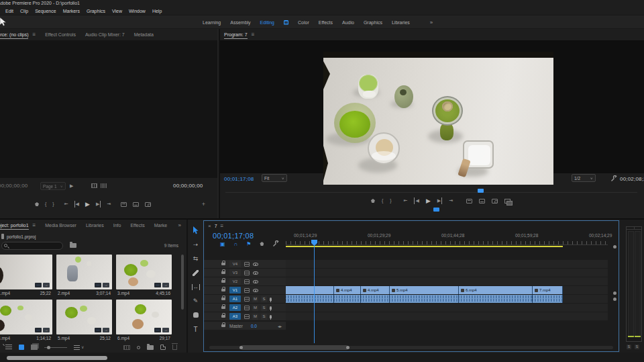 This screenshot has width=644, height=362. Describe the element at coordinates (71, 186) in the screenshot. I see `next-page-button: ▶` at that location.